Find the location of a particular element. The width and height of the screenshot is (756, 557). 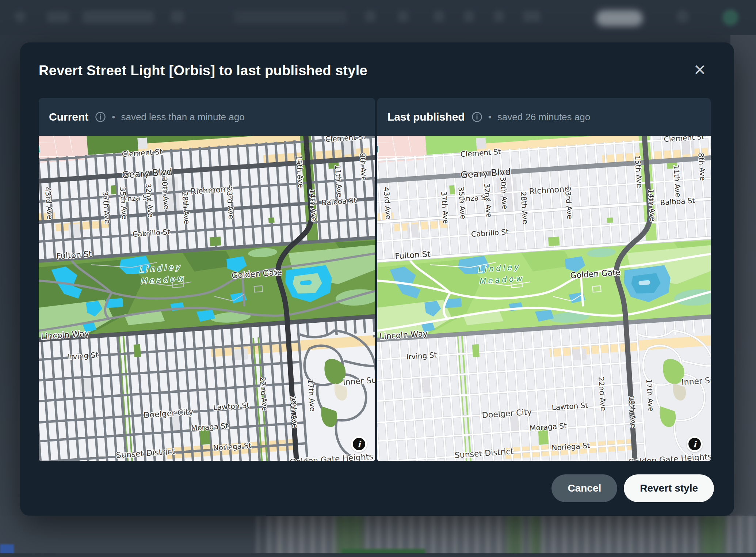

modal-title: Revert Street Light [Orbis] to last publ… is located at coordinates (203, 71).